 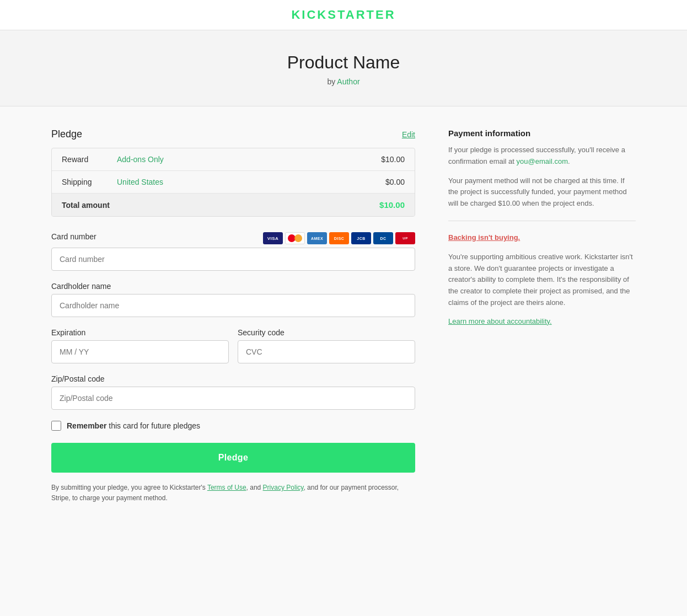 I want to click on total-amount: $10.00, so click(x=392, y=205).